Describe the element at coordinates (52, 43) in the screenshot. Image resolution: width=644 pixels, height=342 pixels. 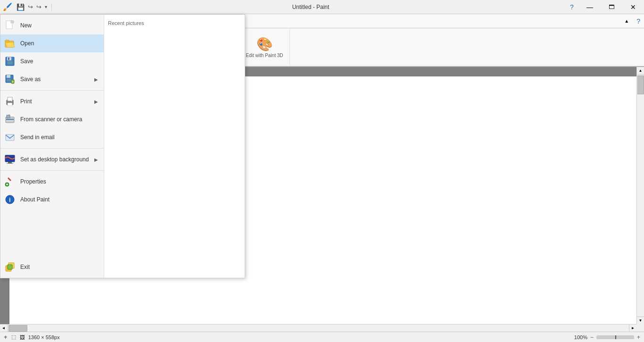
I see `menu-item-open: Open` at that location.